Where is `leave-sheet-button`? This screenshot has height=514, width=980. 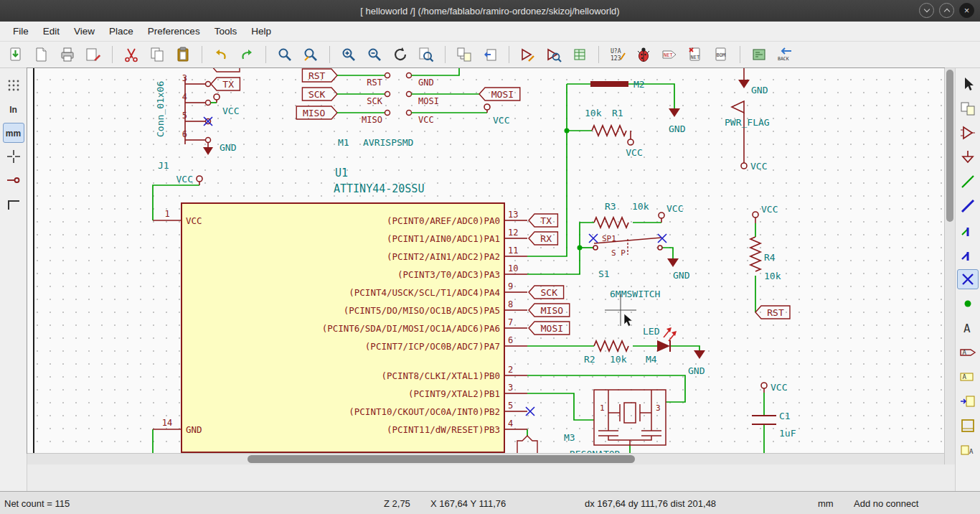 leave-sheet-button is located at coordinates (490, 55).